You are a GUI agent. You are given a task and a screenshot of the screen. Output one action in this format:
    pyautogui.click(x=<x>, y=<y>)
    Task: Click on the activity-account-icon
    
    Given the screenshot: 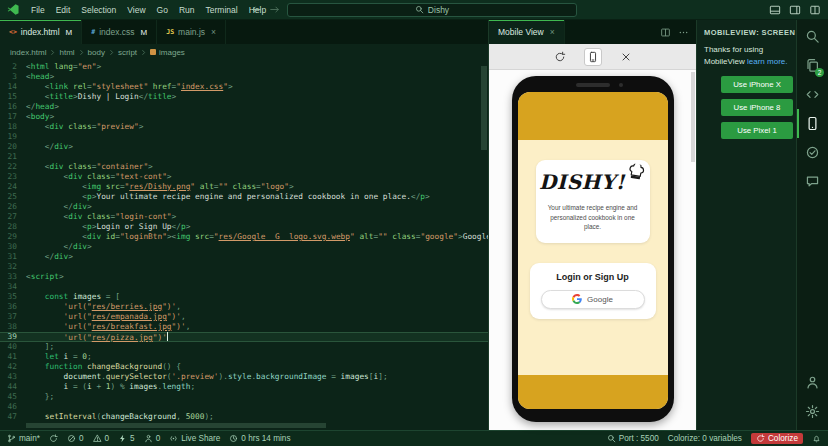 What is the action you would take?
    pyautogui.click(x=812, y=382)
    